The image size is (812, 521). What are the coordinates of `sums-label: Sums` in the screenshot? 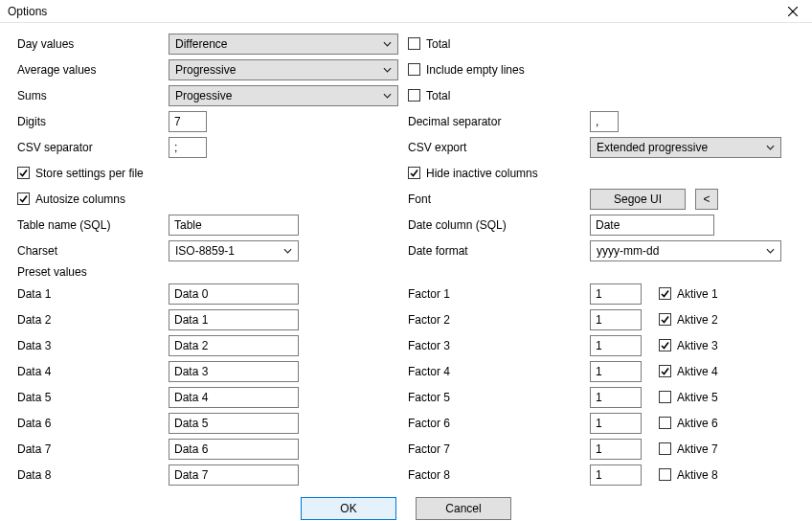 It's located at (93, 96).